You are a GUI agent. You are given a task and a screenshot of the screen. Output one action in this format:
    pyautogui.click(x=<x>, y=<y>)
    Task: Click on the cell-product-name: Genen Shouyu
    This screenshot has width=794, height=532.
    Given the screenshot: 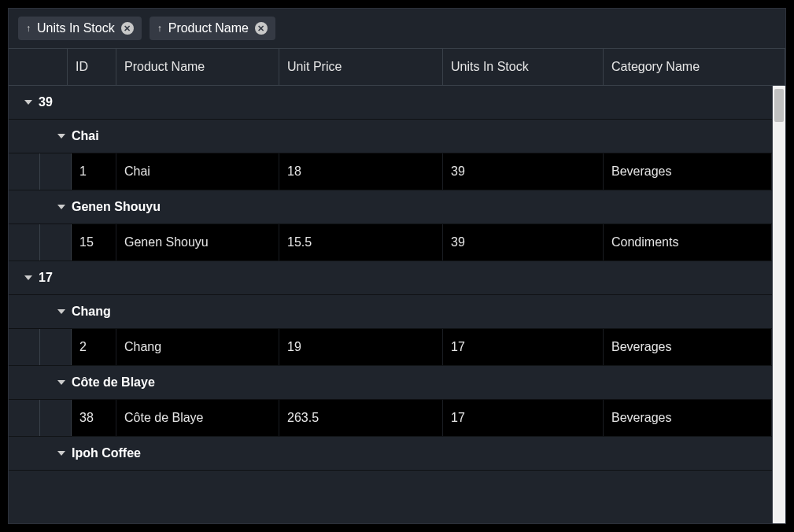 What is the action you would take?
    pyautogui.click(x=198, y=242)
    